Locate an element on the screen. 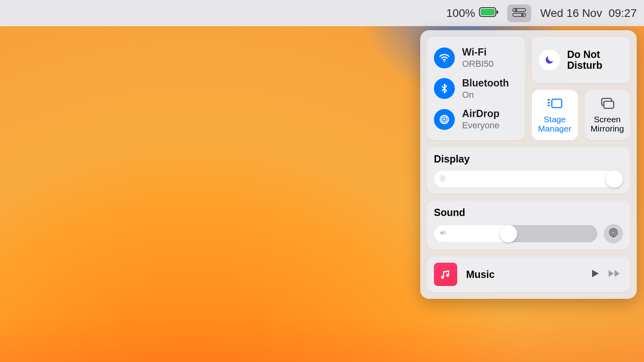  battery-percentage: 100% is located at coordinates (461, 13).